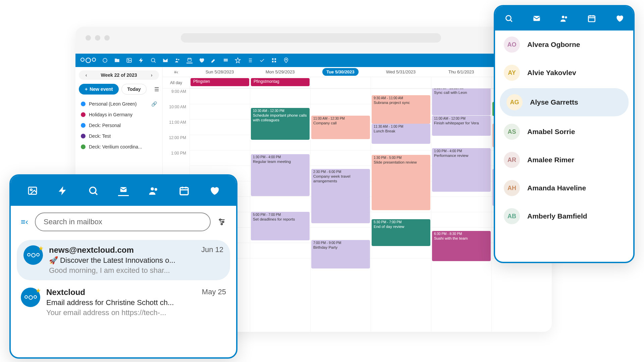  What do you see at coordinates (450, 93) in the screenshot?
I see `event-title: Sync call with Leon` at bounding box center [450, 93].